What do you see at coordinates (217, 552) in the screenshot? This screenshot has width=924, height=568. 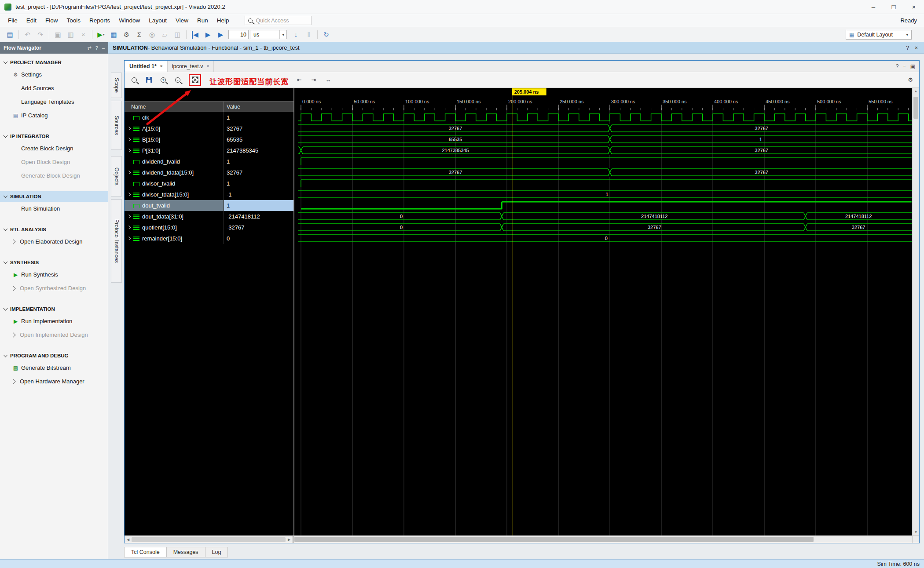 I see `bottom-tab-log: Log` at bounding box center [217, 552].